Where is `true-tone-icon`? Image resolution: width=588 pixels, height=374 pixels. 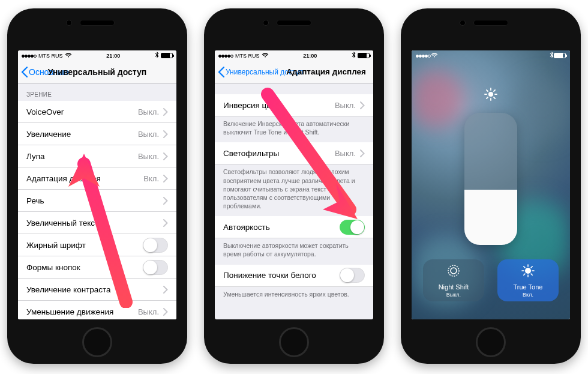 true-tone-icon is located at coordinates (528, 272).